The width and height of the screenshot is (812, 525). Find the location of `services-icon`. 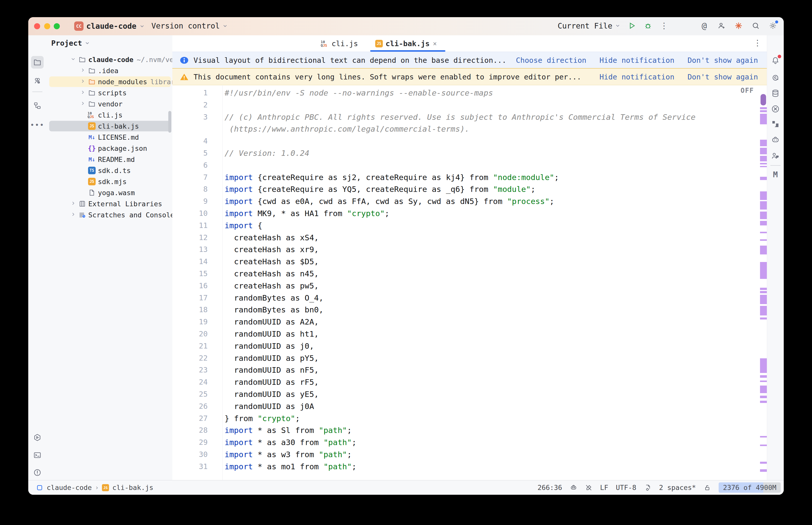

services-icon is located at coordinates (38, 438).